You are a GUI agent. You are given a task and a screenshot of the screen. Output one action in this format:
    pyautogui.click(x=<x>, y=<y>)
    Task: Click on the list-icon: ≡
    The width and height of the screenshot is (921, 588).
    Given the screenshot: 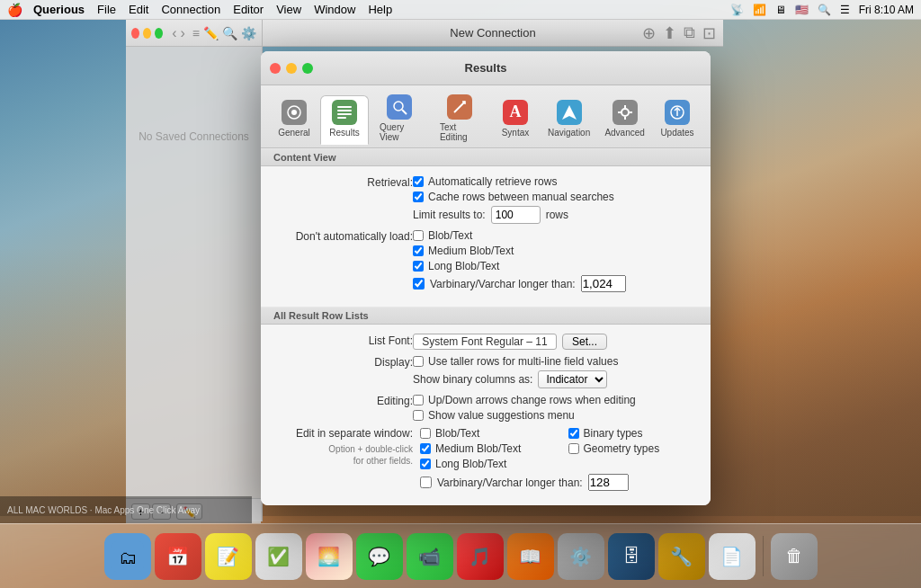 What is the action you would take?
    pyautogui.click(x=196, y=33)
    